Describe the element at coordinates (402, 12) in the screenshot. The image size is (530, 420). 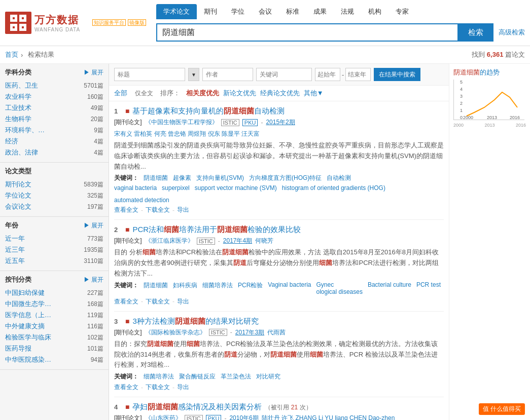
I see `nav-tab-expert: 专家` at that location.